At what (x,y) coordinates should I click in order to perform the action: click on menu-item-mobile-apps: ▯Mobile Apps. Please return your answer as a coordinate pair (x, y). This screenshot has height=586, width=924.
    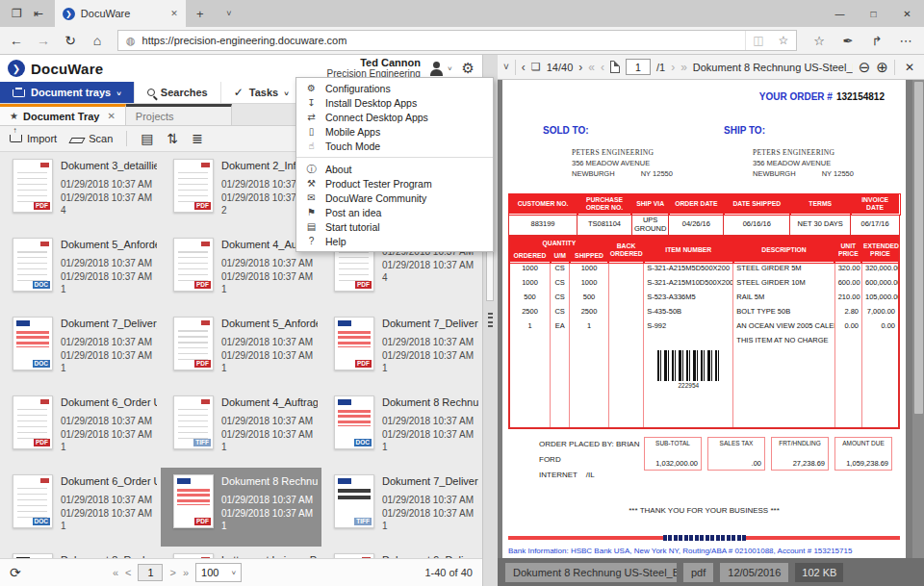
    Looking at the image, I should click on (395, 131).